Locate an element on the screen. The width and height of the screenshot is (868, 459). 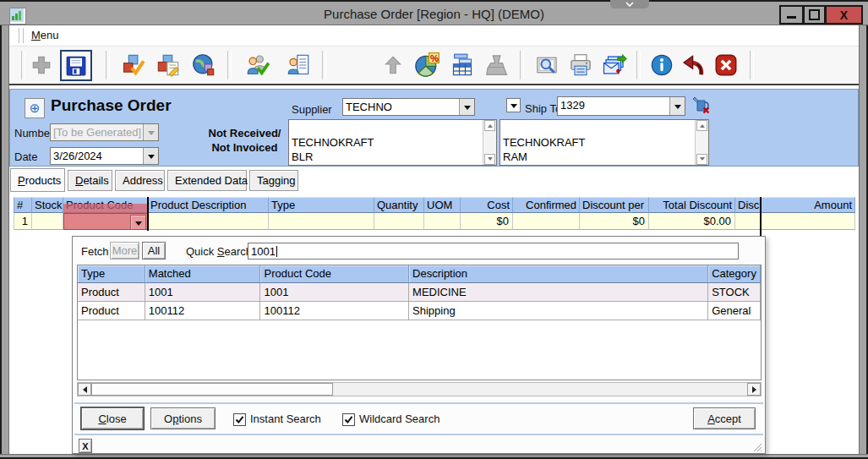
grid-view-icon is located at coordinates (462, 65).